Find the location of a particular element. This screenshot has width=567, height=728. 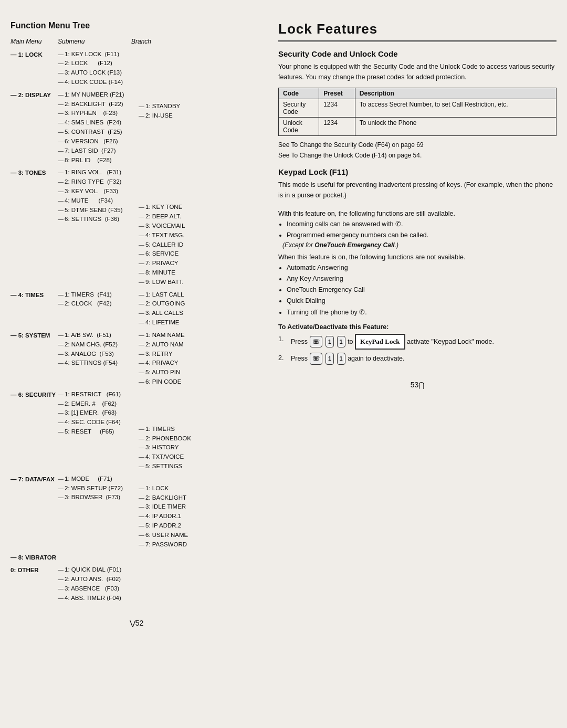

turning-off-item: Turning off the phone by ✆. is located at coordinates (422, 313).